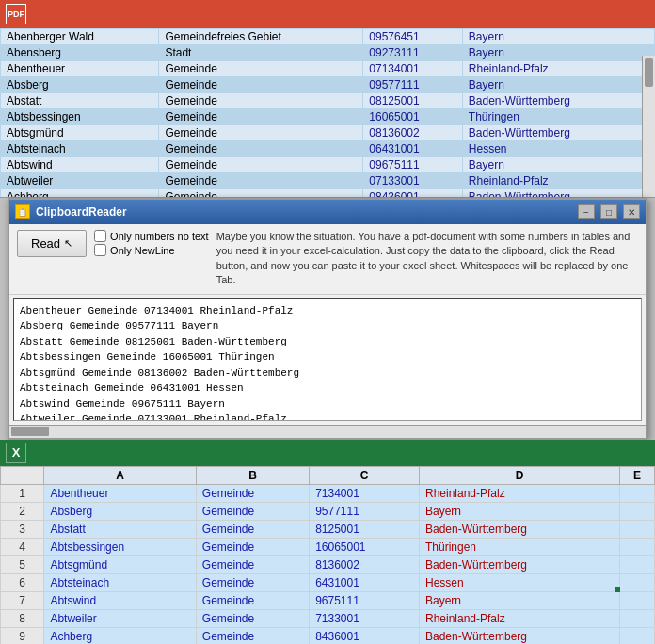 The image size is (655, 644). I want to click on excel-icon-label: X, so click(17, 452).